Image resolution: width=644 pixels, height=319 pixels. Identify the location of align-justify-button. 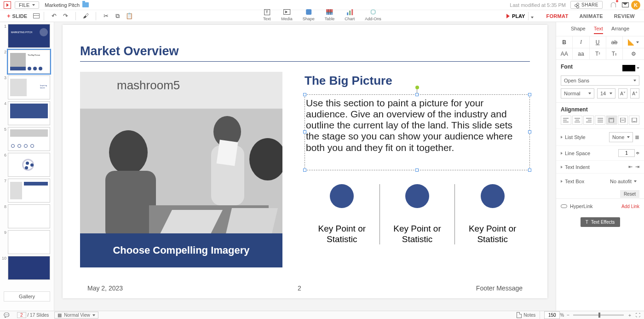
(600, 120).